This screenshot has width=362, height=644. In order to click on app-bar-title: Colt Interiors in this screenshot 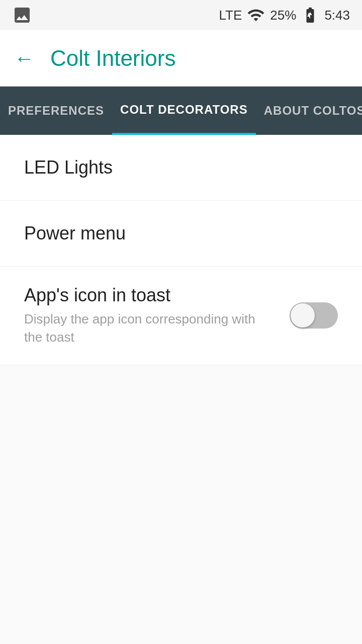, I will do `click(113, 58)`.